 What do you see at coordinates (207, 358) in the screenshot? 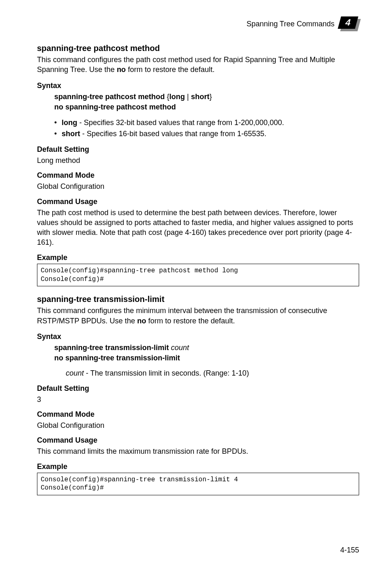
I see `cmd2-syntax-line2: no spanning-tree transmission-limit` at bounding box center [207, 358].